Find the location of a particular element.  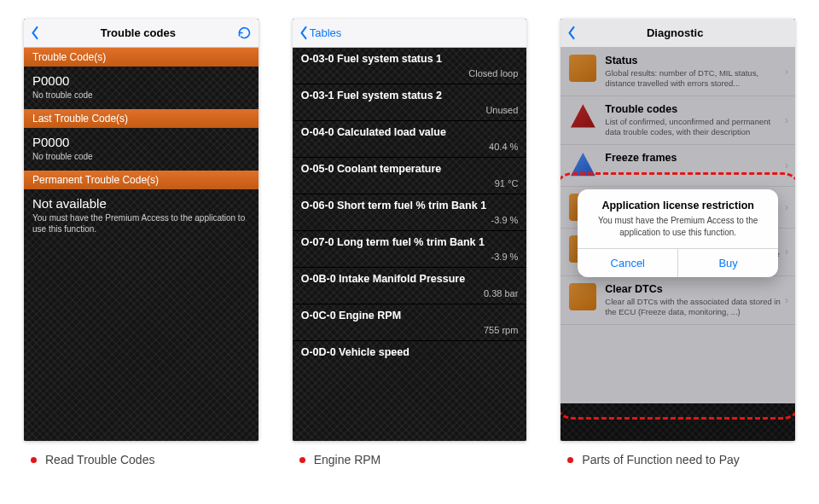

table-row: O-07-0 Long term fuel % trim Bank 1-3.9 … is located at coordinates (410, 249).